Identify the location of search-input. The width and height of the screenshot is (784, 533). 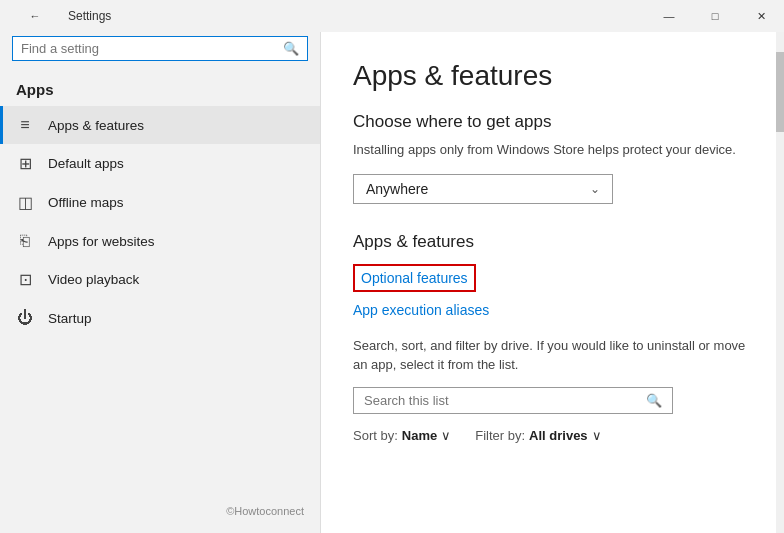
(152, 48).